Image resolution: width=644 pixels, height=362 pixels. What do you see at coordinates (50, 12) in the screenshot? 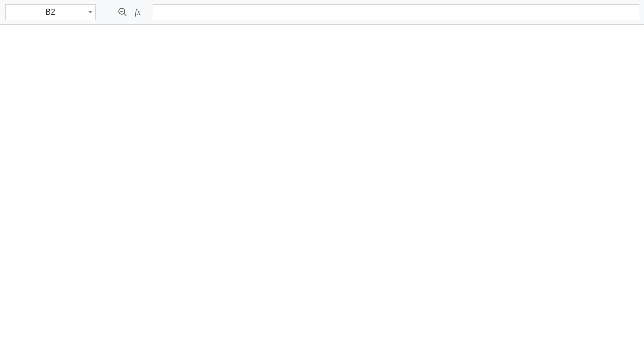
I see `name-box-value: B2` at bounding box center [50, 12].